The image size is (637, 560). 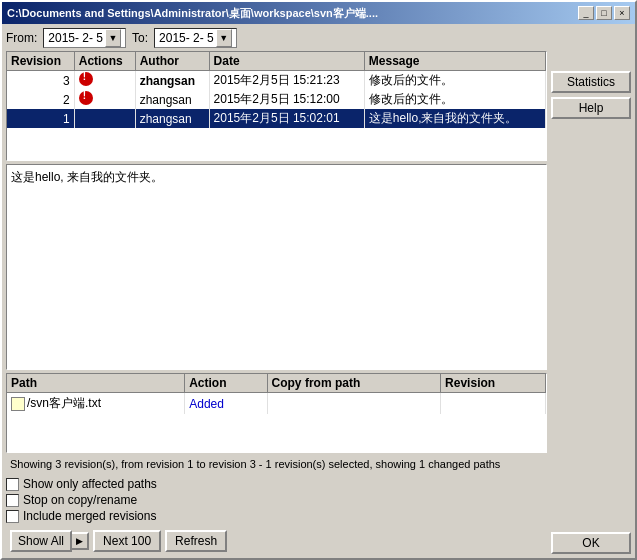 What do you see at coordinates (276, 500) in the screenshot?
I see `checkbox-row-2: Stop on copy/rename` at bounding box center [276, 500].